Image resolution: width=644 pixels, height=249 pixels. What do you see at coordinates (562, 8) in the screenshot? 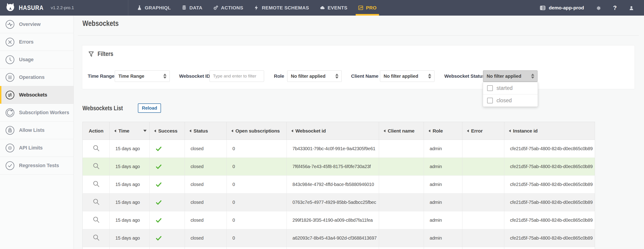
I see `project-switcher: demo-app-prod` at bounding box center [562, 8].